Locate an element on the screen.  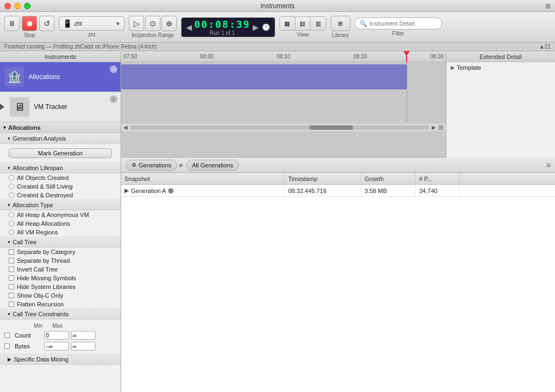
inspection-start-button: ▷ is located at coordinates (136, 23).